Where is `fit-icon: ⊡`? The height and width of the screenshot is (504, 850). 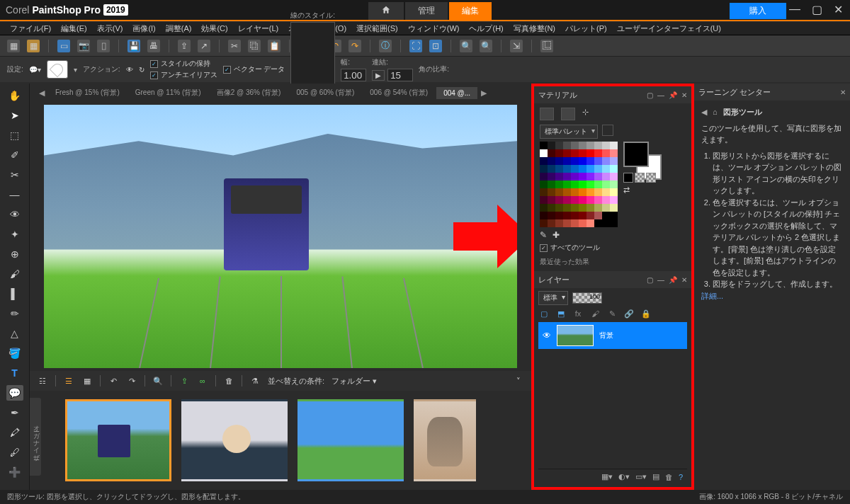
fit-icon: ⊡ is located at coordinates (436, 46).